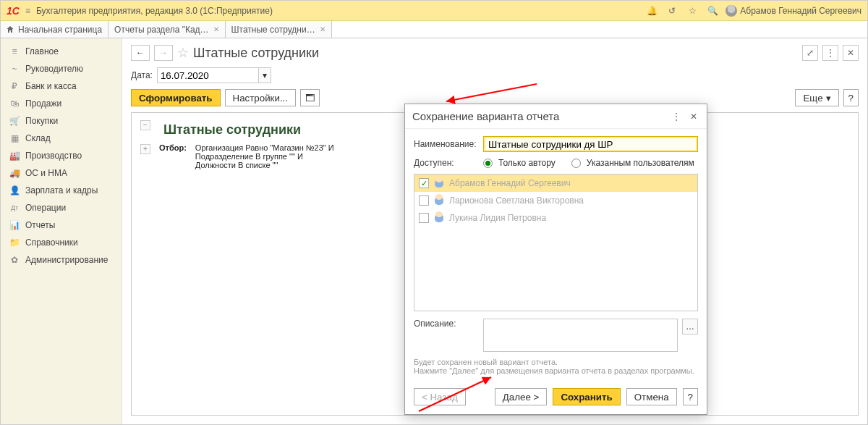 This screenshot has width=868, height=425. Describe the element at coordinates (516, 201) in the screenshot. I see `user-name: Ларионова Светлана Викторовна` at that location.